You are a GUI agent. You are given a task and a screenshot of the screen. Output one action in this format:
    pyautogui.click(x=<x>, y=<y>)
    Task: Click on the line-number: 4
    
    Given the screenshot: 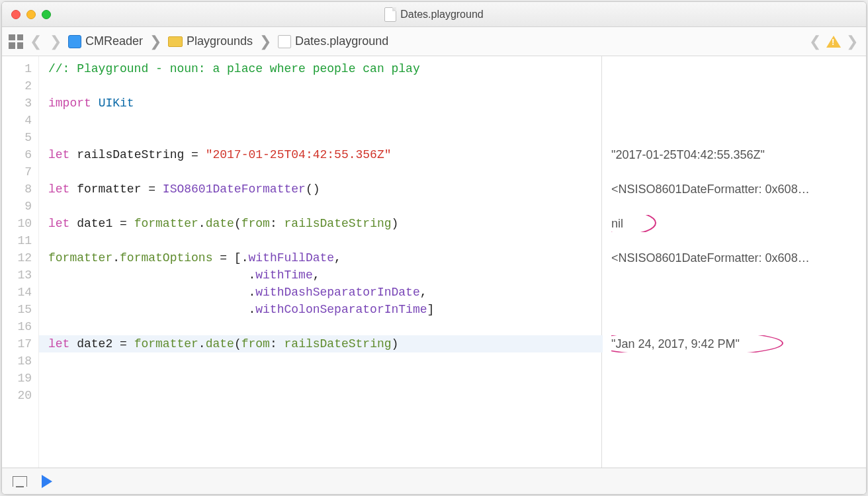 What is the action you would take?
    pyautogui.click(x=17, y=120)
    